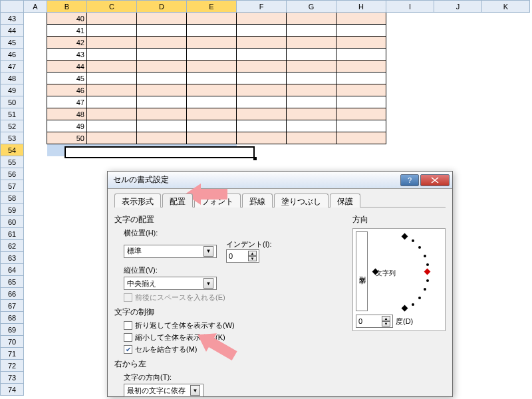  Describe the element at coordinates (12, 318) in the screenshot. I see `row-header-68: 68` at that location.